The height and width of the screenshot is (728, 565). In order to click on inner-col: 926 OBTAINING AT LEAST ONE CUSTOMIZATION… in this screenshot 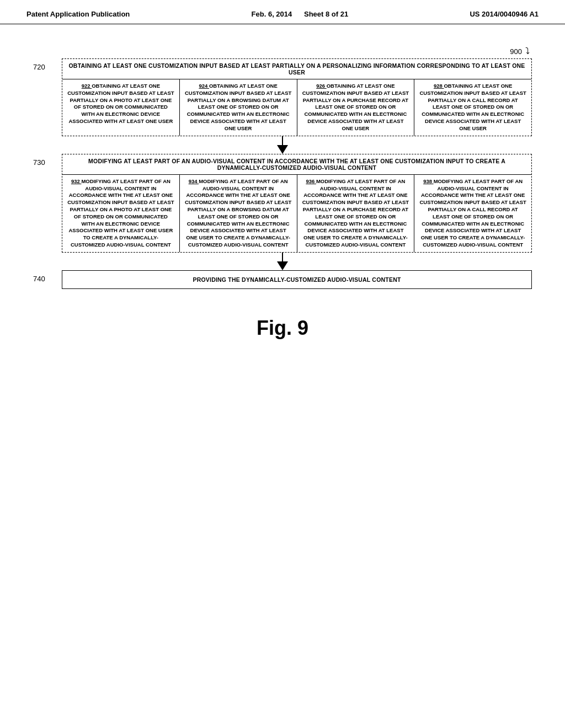, I will do `click(356, 108)`.